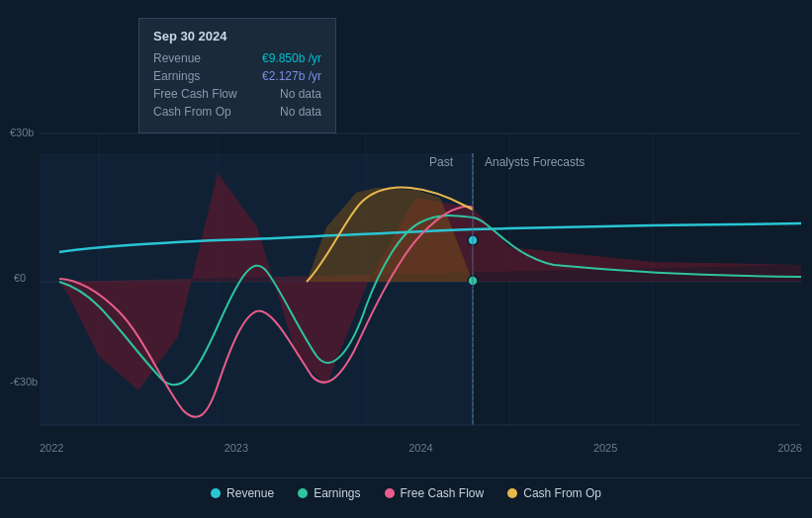 The height and width of the screenshot is (518, 812). What do you see at coordinates (512, 493) in the screenshot?
I see `legend-dot-cfo` at bounding box center [512, 493].